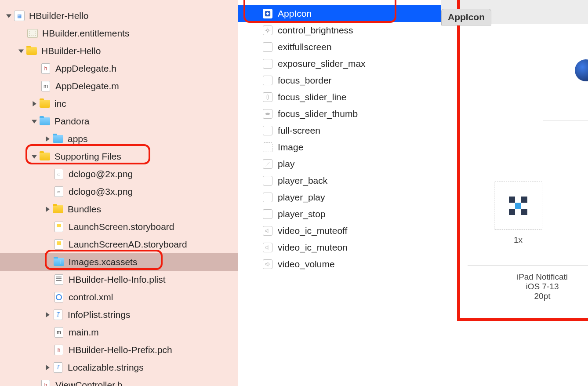 The width and height of the screenshot is (588, 386). What do you see at coordinates (84, 209) in the screenshot?
I see `folder-label: Bundles` at bounding box center [84, 209].